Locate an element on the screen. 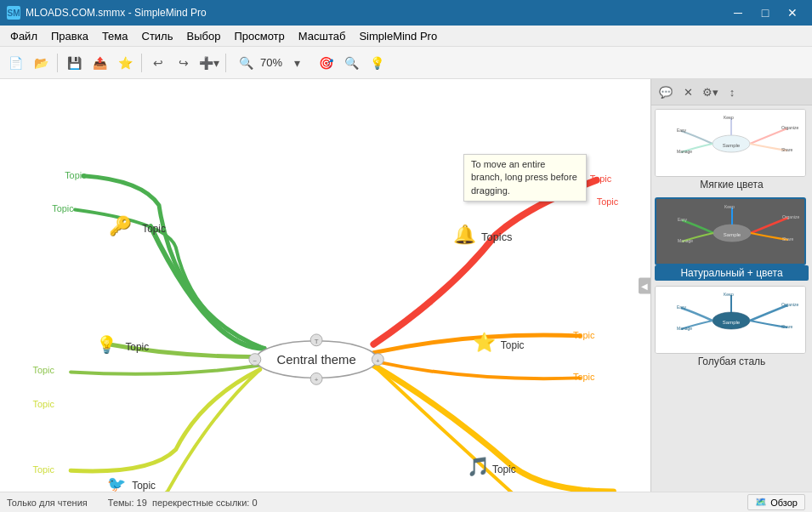 The width and height of the screenshot is (812, 512). menu-edit: Правка is located at coordinates (70, 36).